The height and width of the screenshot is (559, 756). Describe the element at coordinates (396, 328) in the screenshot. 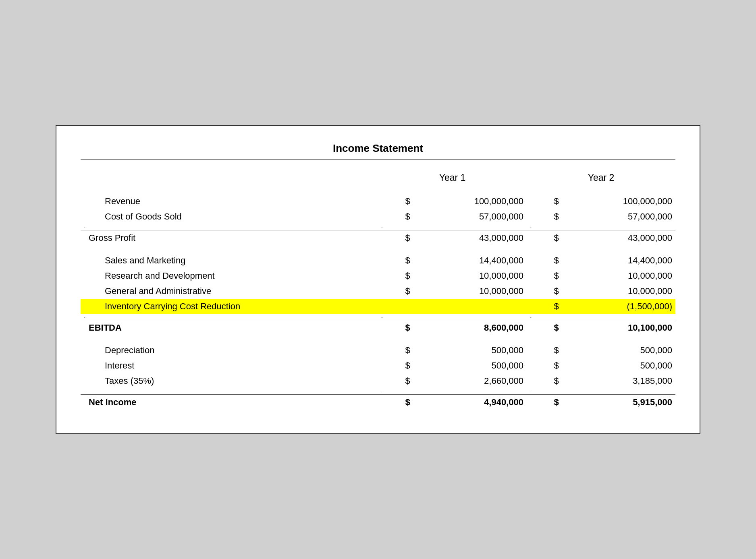

I see `ebitda-sign1: $` at that location.